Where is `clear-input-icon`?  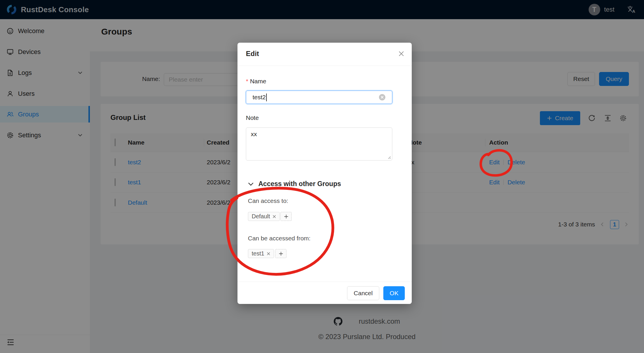
clear-input-icon is located at coordinates (382, 97).